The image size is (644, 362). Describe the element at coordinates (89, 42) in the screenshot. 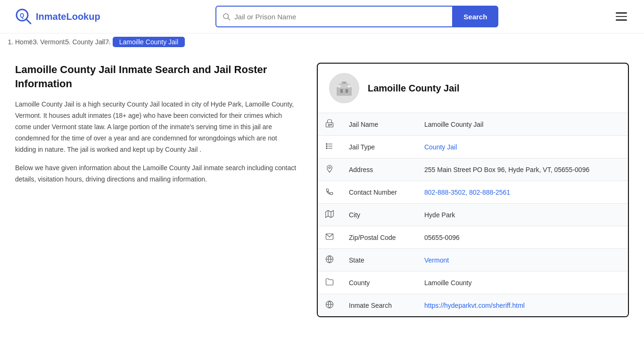

I see `breadcrumb-link-county-jail: County Jail` at that location.